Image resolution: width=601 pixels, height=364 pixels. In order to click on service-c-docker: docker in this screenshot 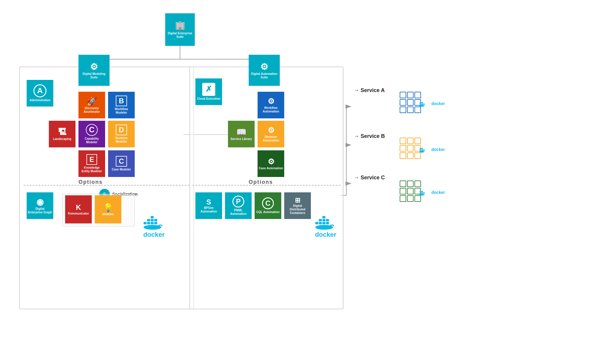, I will do `click(432, 192)`.